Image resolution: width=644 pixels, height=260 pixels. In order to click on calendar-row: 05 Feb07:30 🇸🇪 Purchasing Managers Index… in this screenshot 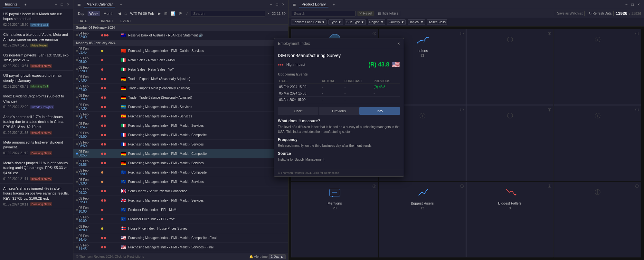, I will do `click(181, 107)`.